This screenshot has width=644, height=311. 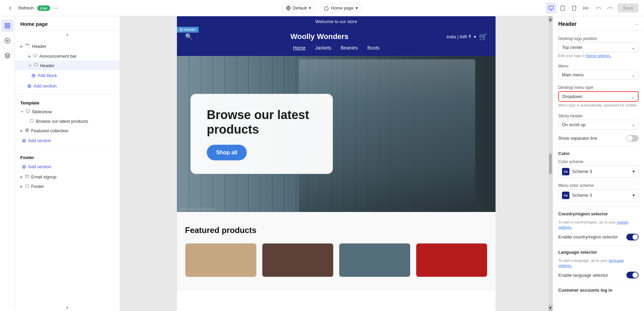 What do you see at coordinates (610, 8) in the screenshot?
I see `redo-button` at bounding box center [610, 8].